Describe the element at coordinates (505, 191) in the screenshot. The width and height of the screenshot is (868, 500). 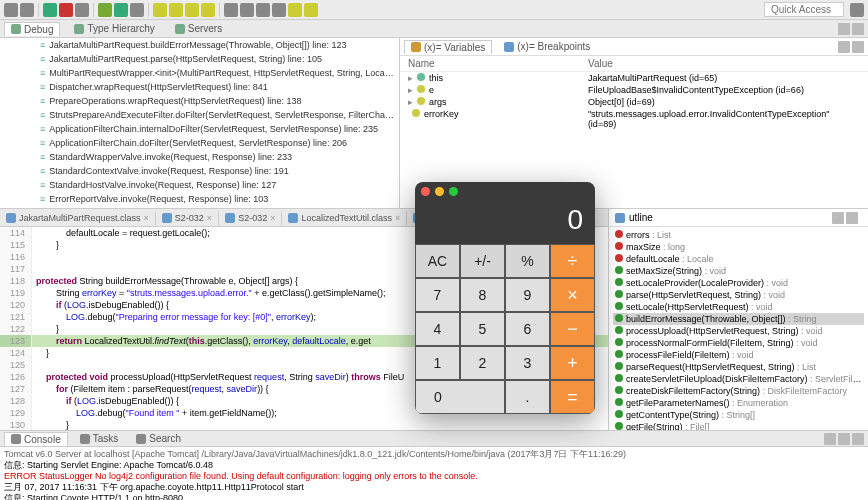
I see `calculator-titlebar` at that location.